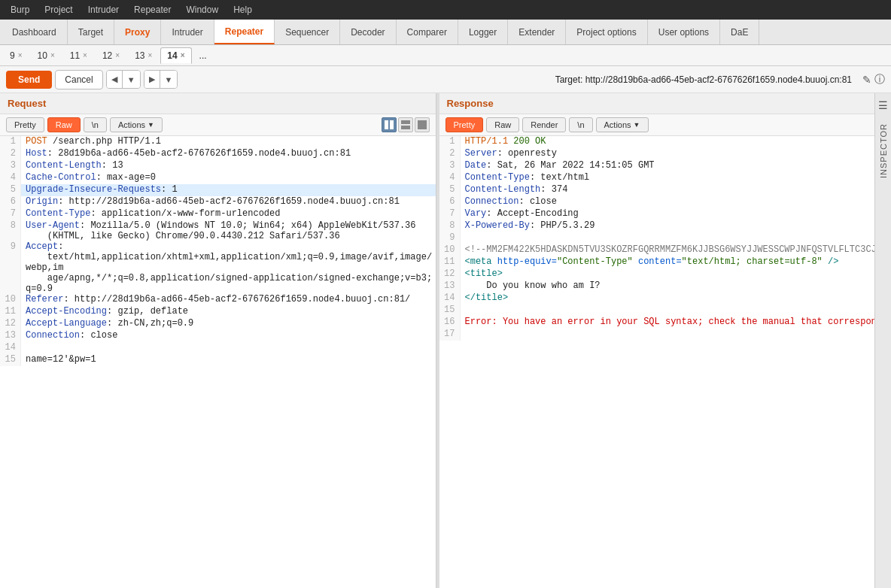  Describe the element at coordinates (218, 178) in the screenshot. I see `req-line-4: 4 Cache-Control: max-age=0` at that location.